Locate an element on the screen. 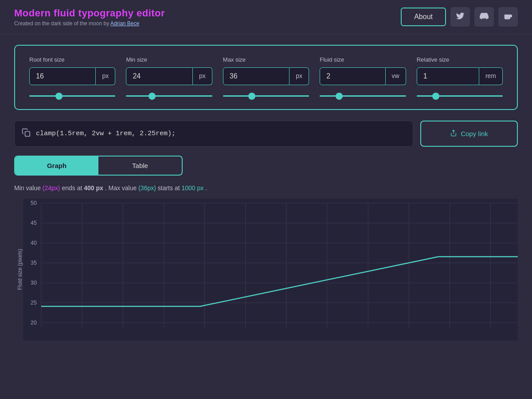 Image resolution: width=532 pixels, height=399 pixels. tabs: Graph Table is located at coordinates (98, 166).